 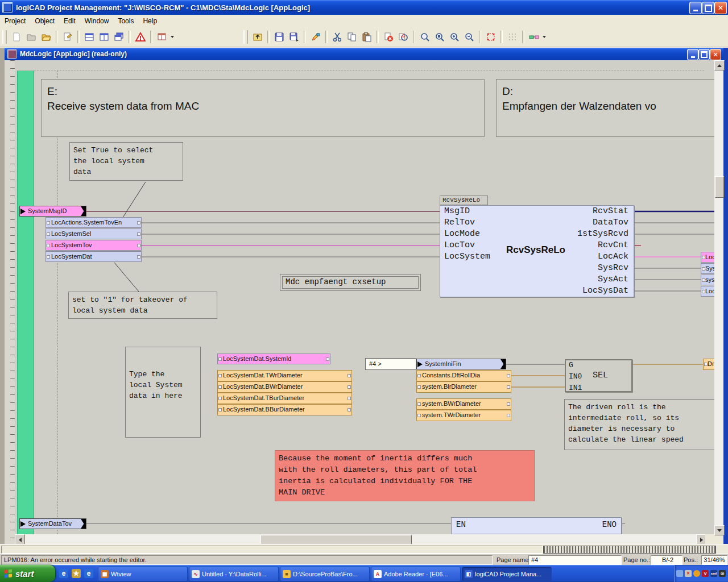 I want to click on task-untitled: ∿ Untitled - Y:\DataRolli..., so click(x=234, y=574).